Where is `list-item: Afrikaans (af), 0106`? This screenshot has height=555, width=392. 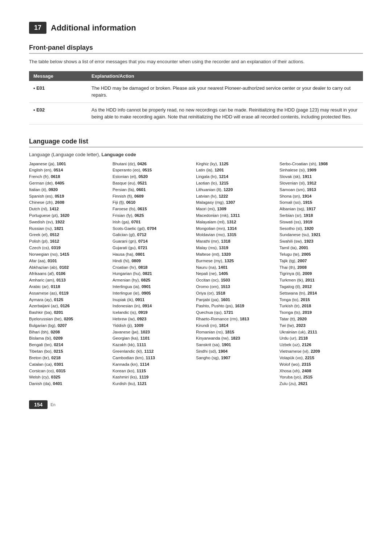
list-item: Afrikaans (af), 0106 is located at coordinates (69, 274).